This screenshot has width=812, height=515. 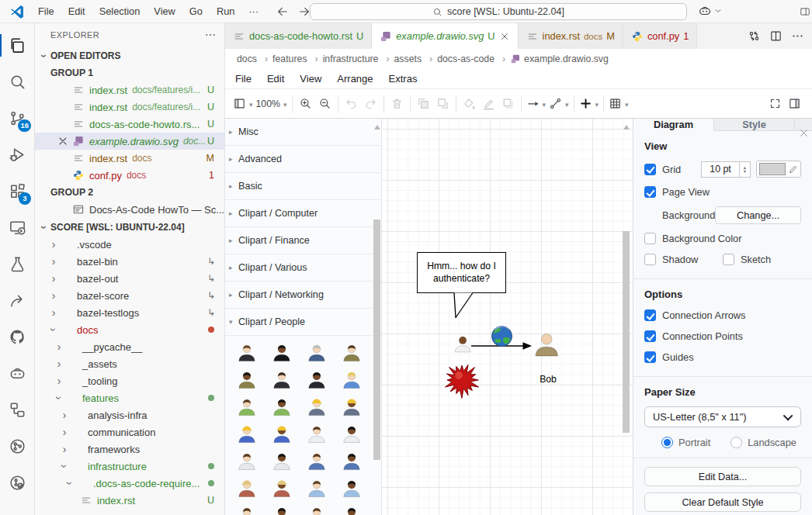 I want to click on sketch-checkbox, so click(x=728, y=259).